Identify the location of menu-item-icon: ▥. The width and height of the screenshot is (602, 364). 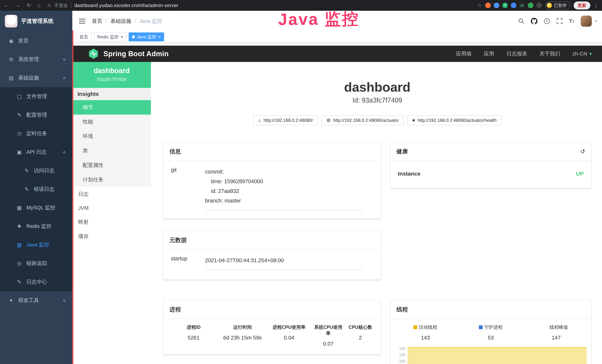
(19, 245).